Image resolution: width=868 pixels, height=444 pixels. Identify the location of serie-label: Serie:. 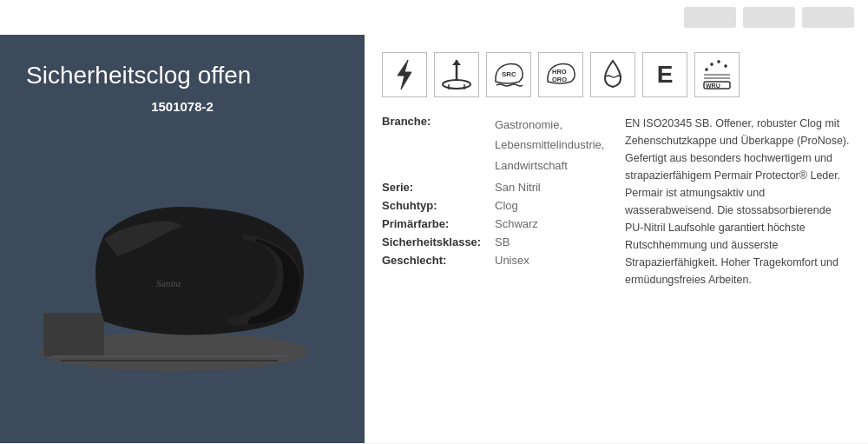
(438, 188).